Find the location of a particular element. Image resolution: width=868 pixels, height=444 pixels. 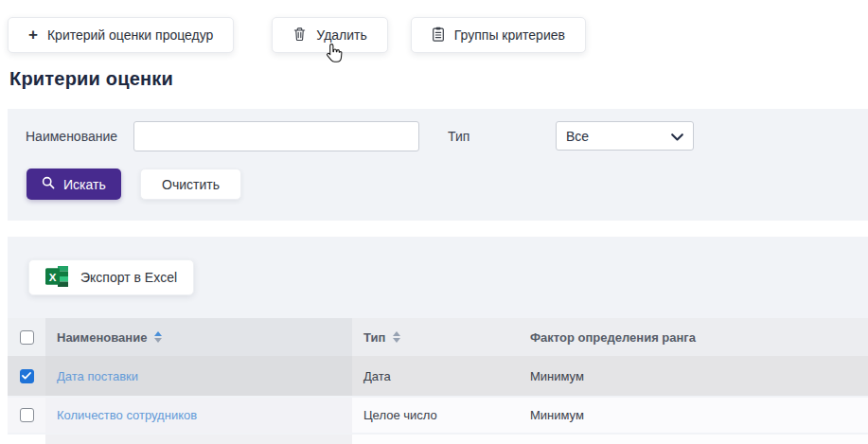

header-factor-label: Фактор определения ранга is located at coordinates (613, 337).